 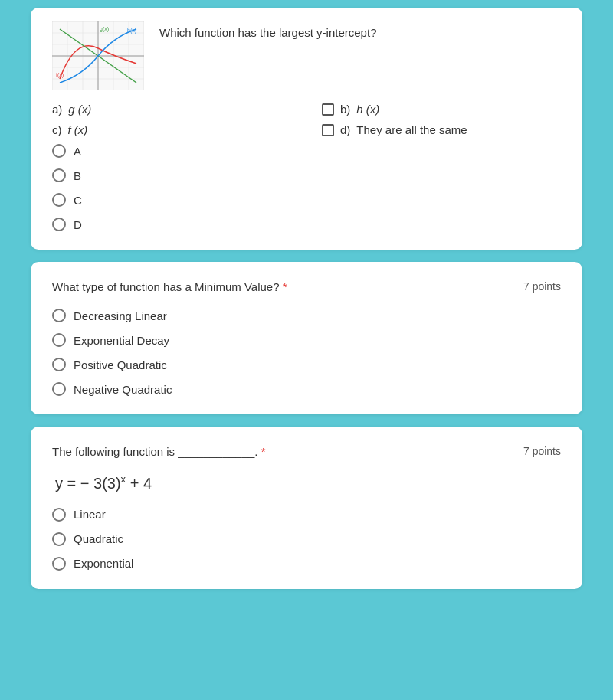 What do you see at coordinates (306, 482) in the screenshot?
I see `function-equation: y = − 3(3)x + 4` at bounding box center [306, 482].